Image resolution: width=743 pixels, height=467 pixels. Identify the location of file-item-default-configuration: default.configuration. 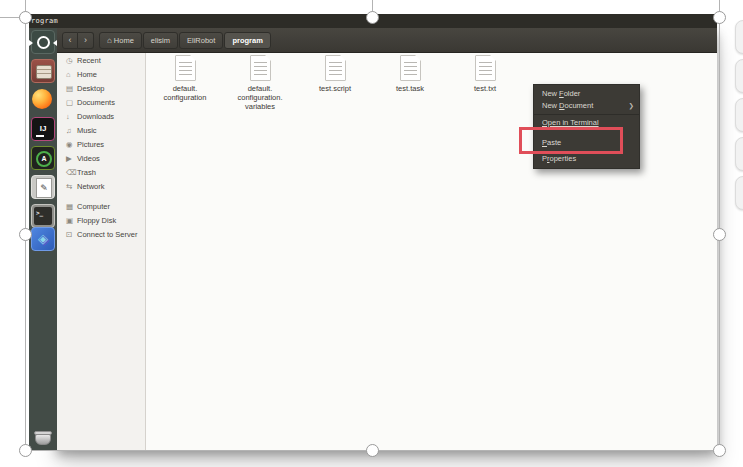
(185, 83).